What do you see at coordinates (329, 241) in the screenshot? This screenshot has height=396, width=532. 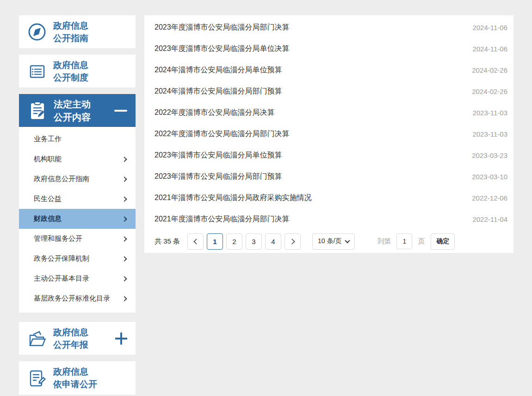 I see `page-size-value: 10 条/页` at bounding box center [329, 241].